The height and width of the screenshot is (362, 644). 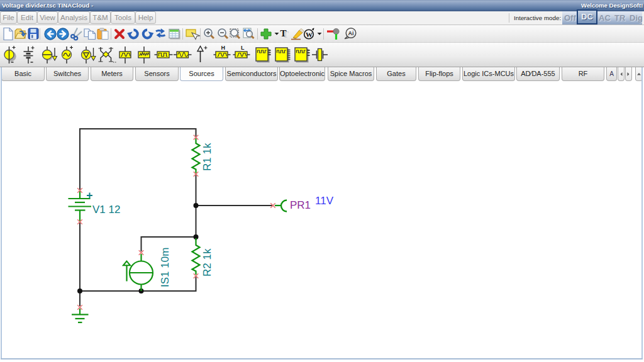 I want to click on svg-text: R1 1k, so click(x=208, y=157).